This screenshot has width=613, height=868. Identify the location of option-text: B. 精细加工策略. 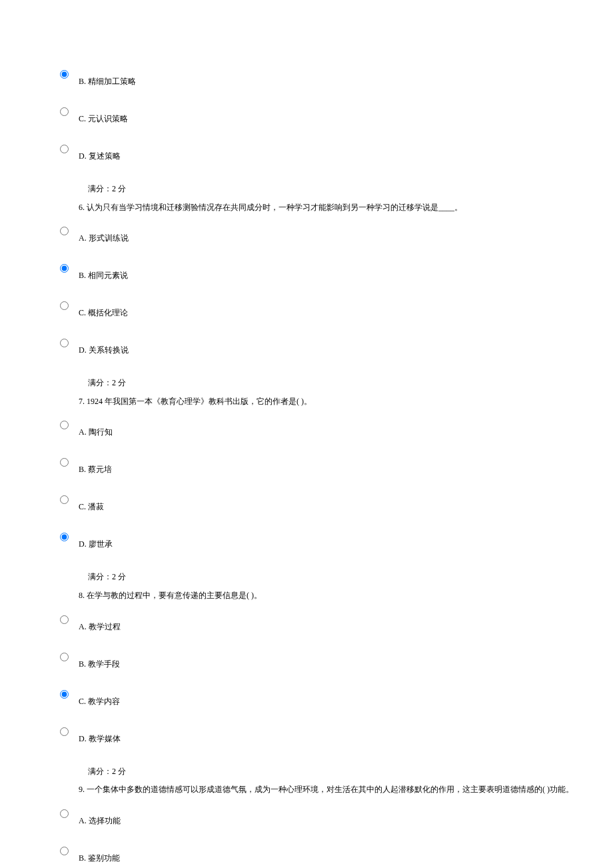
(107, 79).